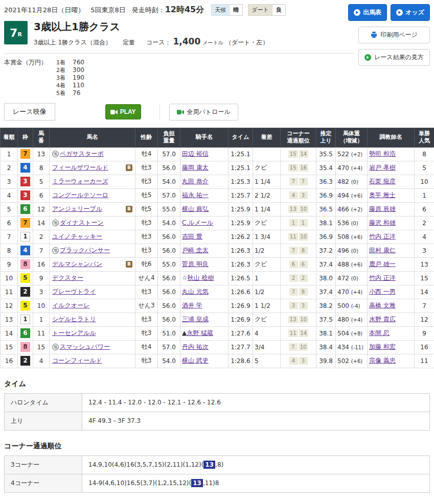 This screenshot has width=434, height=504. Describe the element at coordinates (382, 361) in the screenshot. I see `trainer-link: 宗像 義忠` at that location.